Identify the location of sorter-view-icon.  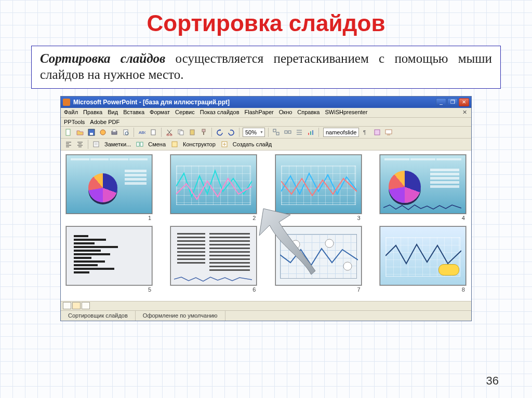
(76, 306).